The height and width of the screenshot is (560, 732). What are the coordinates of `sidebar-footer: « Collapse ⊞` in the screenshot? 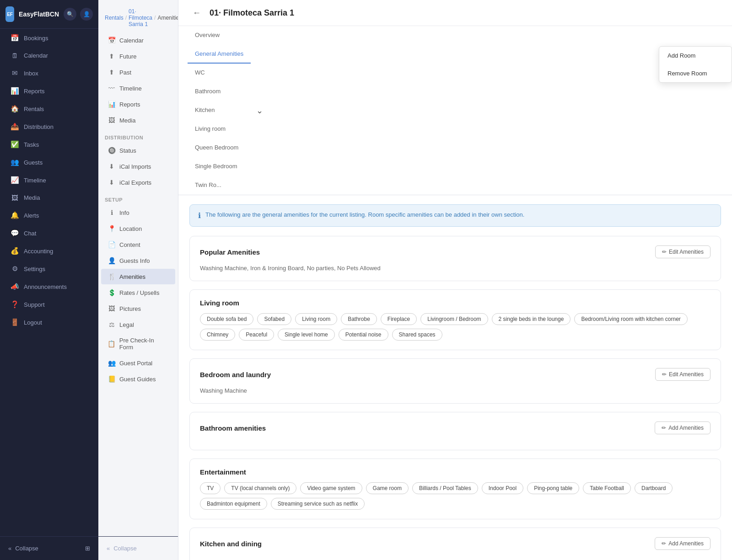 It's located at (49, 548).